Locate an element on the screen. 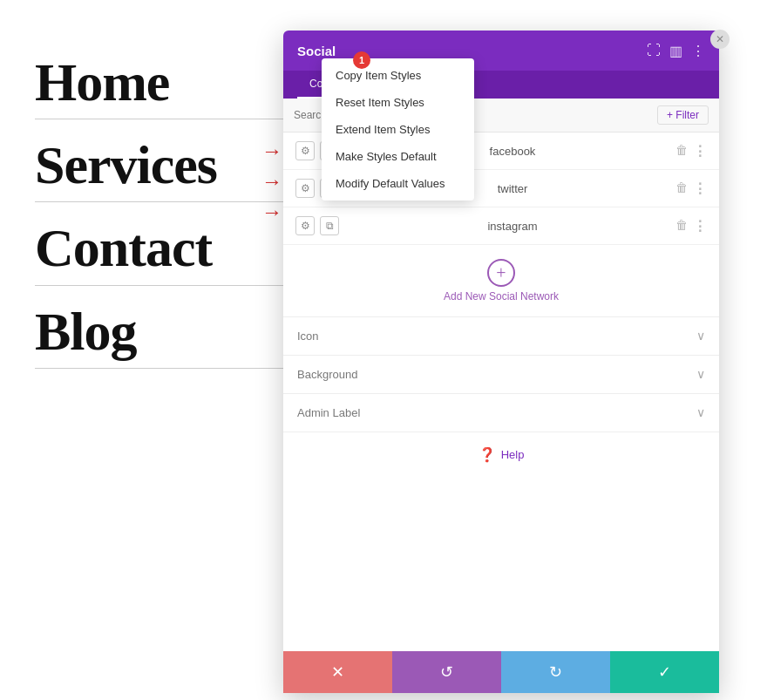 The height and width of the screenshot is (700, 767). refresh-button: ↻ is located at coordinates (556, 672).